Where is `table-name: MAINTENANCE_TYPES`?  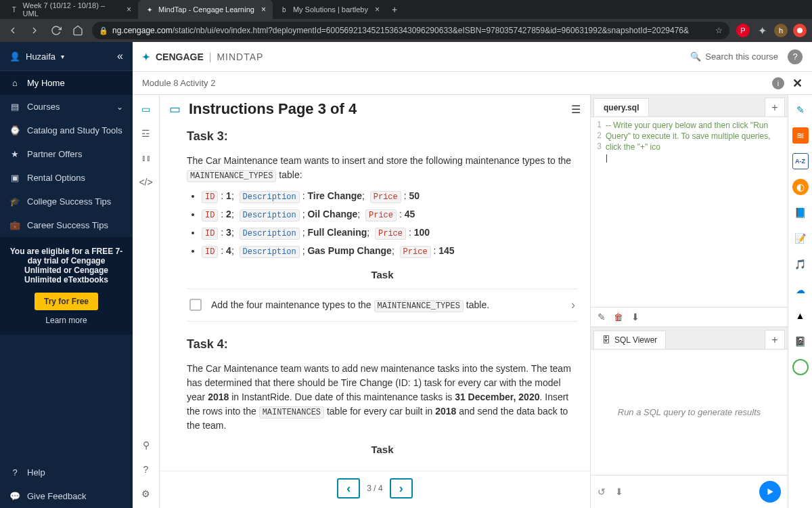
table-name: MAINTENANCE_TYPES is located at coordinates (231, 176).